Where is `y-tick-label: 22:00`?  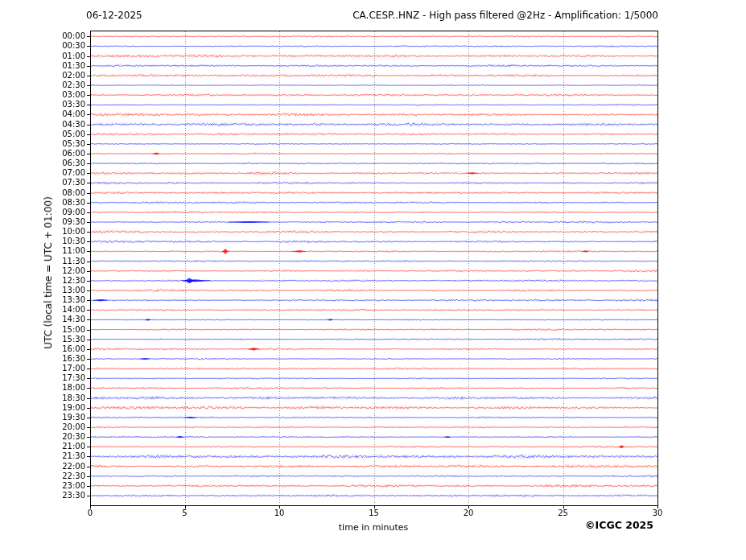 y-tick-label: 22:00 is located at coordinates (57, 467).